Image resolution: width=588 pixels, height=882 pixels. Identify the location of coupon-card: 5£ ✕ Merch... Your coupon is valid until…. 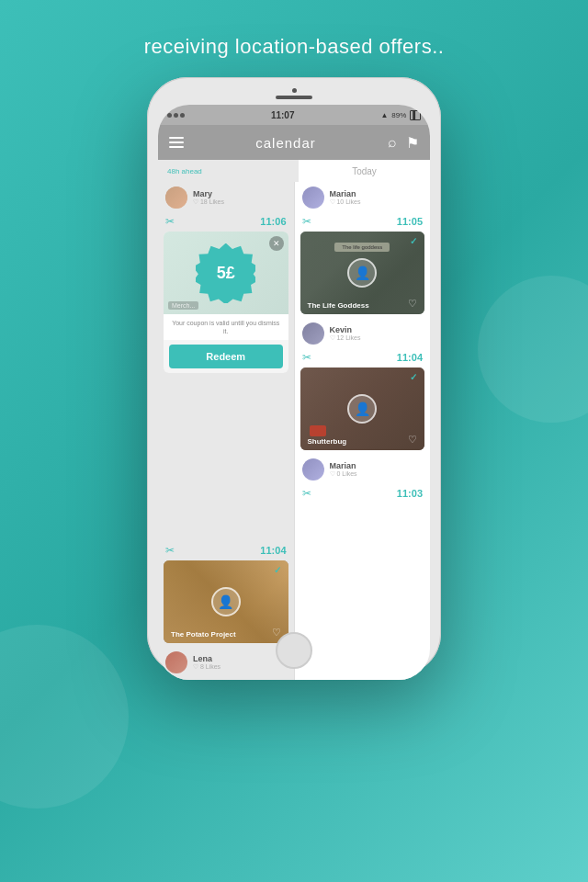
(226, 302).